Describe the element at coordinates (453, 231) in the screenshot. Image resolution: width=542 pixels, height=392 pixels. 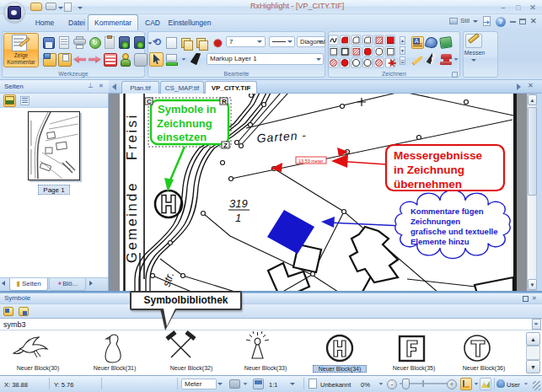
I see `svg-text: grafische und textuelle` at that location.